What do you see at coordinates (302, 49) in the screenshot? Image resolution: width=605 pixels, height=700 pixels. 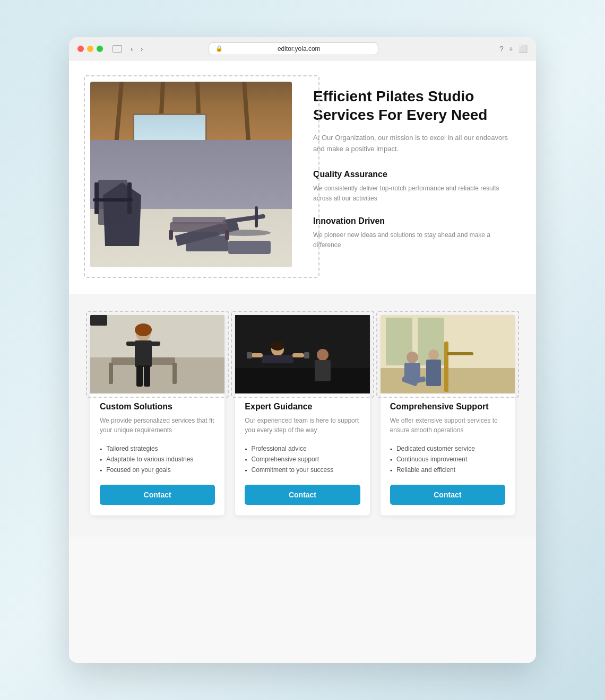 I see `browser-chrome: ‹ › 🔒 editor.yola.com ? + ⬜` at bounding box center [302, 49].